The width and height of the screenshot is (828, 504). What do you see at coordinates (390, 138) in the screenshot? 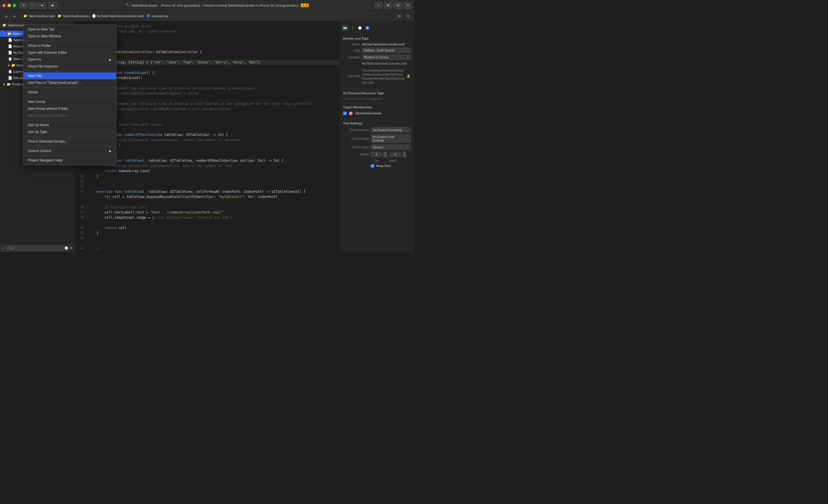
I see `line-endings-dropdown: No Explicit Line Endings ⌄` at bounding box center [390, 138].